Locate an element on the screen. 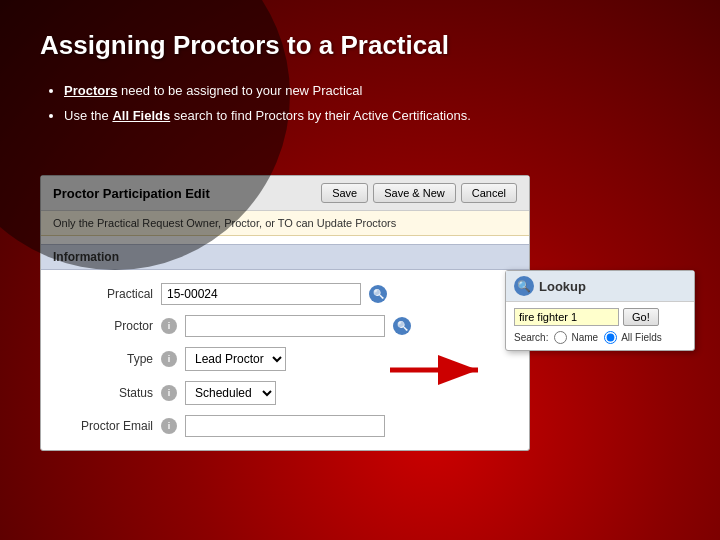 This screenshot has width=720, height=540. lookup-popup-header: 🔍 Lookup is located at coordinates (600, 286).